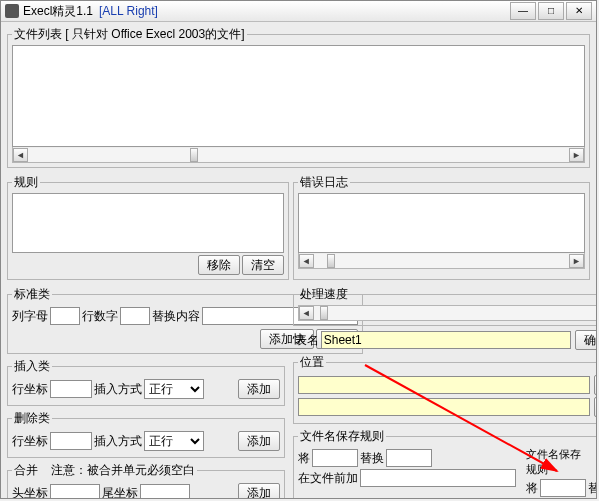  Describe the element at coordinates (596, 462) in the screenshot. I see `pathnote: 路径前不能含有` at that location.